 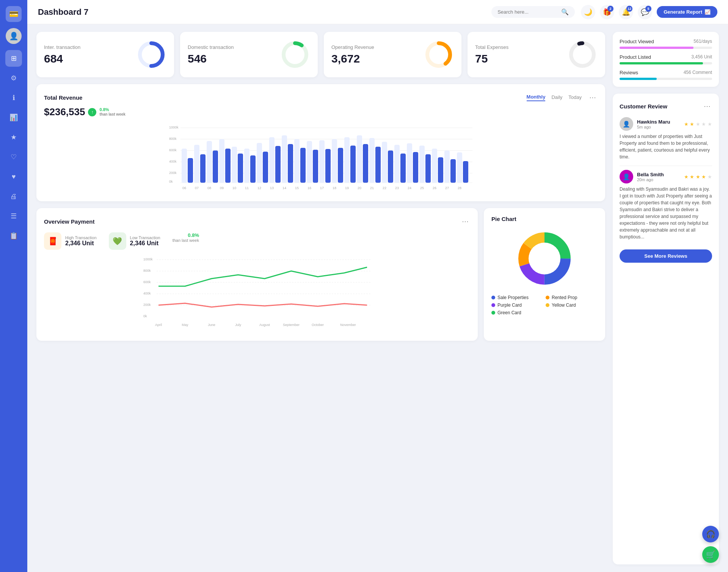 What do you see at coordinates (272, 188) in the screenshot?
I see `svg-text: 13` at bounding box center [272, 188].